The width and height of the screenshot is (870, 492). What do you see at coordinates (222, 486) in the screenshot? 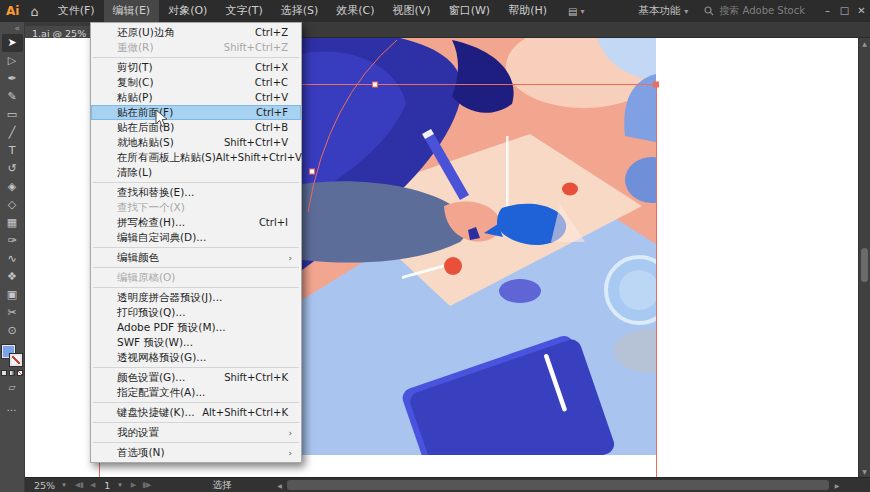
I see `current-tool-status: 选择` at bounding box center [222, 486].